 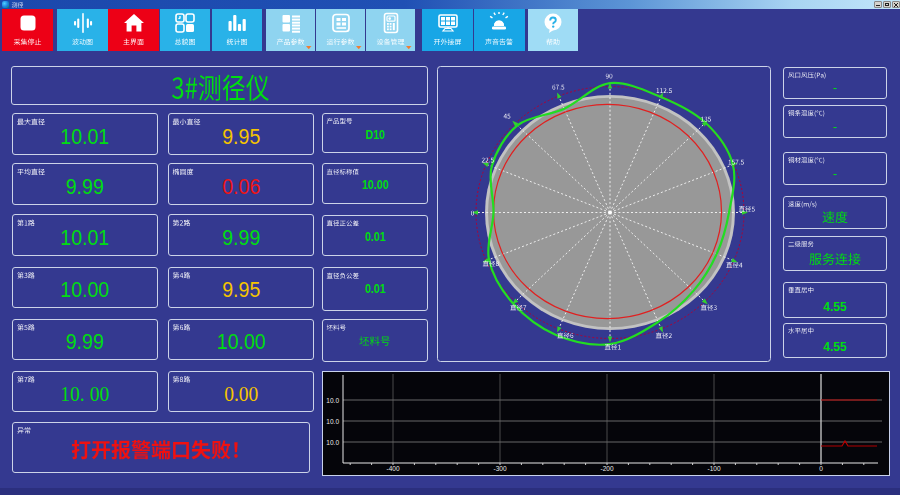 What do you see at coordinates (714, 468) in the screenshot?
I see `svg-text: -100` at bounding box center [714, 468].